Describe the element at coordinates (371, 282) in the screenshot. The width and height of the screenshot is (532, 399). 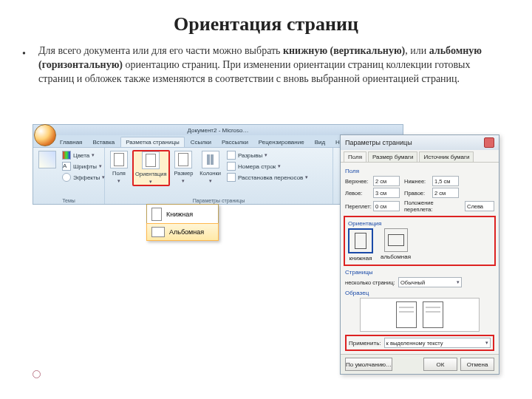
I see `pages-label: несколько страниц:` at that location.